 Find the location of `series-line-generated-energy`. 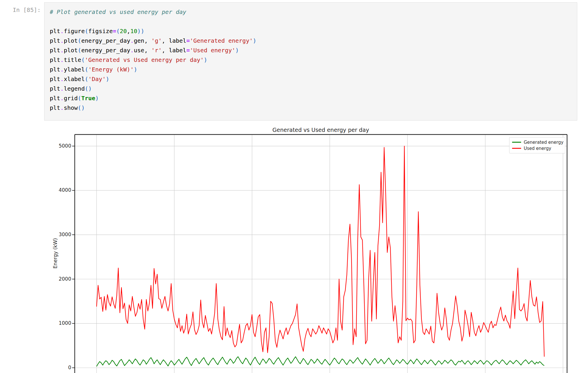

series-line-generated-energy is located at coordinates (320, 362).